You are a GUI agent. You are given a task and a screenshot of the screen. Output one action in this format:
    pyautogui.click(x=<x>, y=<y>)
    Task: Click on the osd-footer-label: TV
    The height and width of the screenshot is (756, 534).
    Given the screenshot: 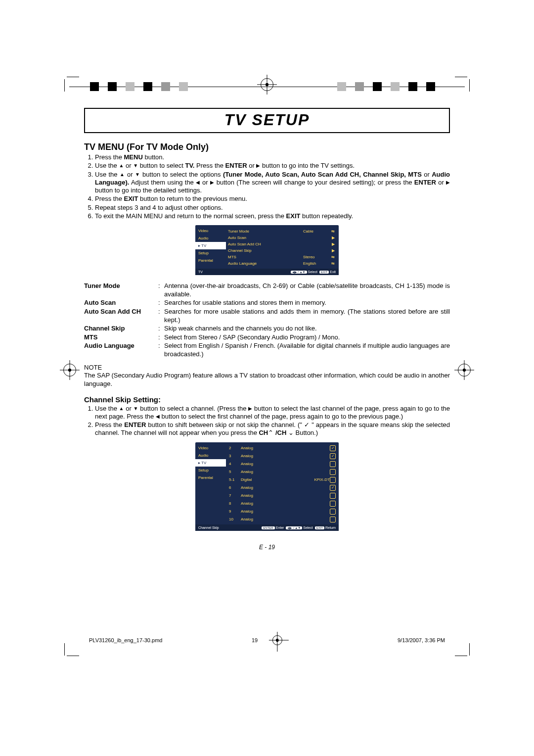 What is the action you would take?
    pyautogui.click(x=201, y=272)
    